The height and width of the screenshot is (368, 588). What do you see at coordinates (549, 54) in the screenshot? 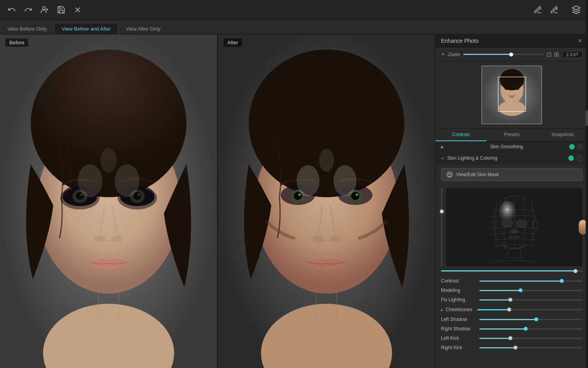
I see `zoom-fit-icon: ⊡` at bounding box center [549, 54].